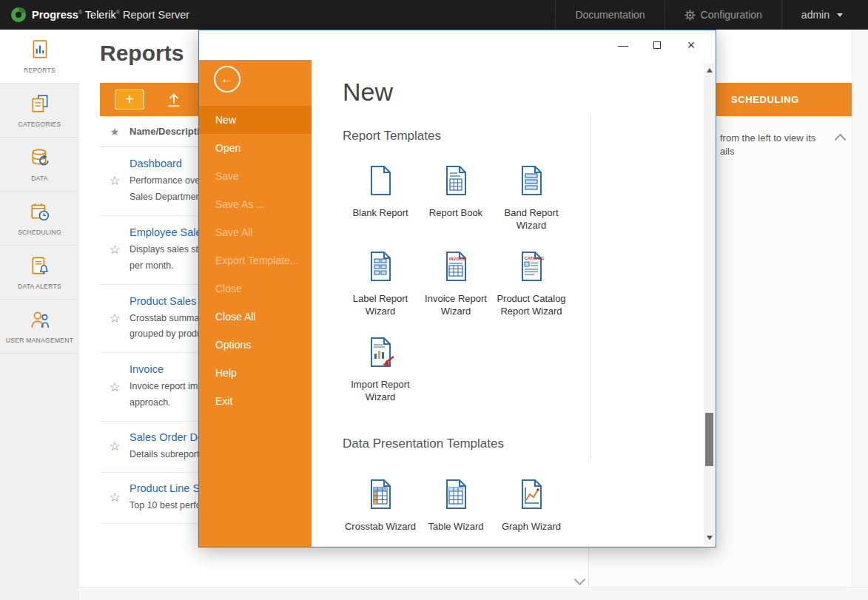 The height and width of the screenshot is (600, 868). Describe the element at coordinates (531, 527) in the screenshot. I see `template-label: Graph Wizard` at that location.